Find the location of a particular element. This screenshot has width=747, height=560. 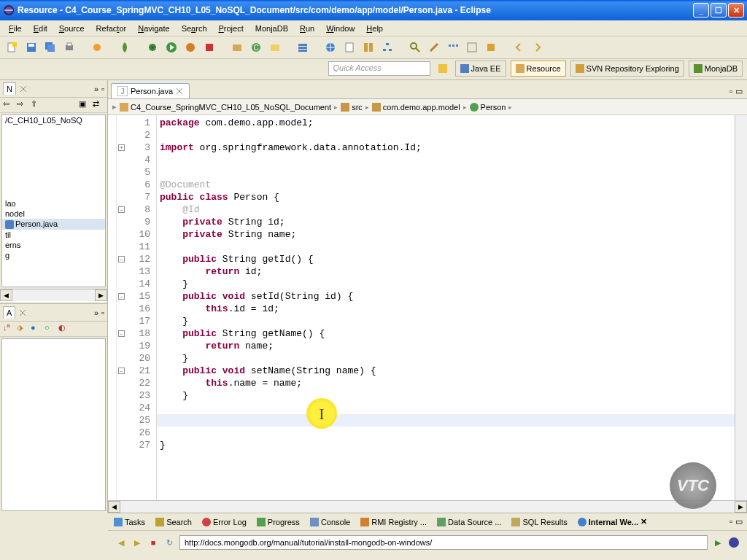

forward-button is located at coordinates (538, 47).